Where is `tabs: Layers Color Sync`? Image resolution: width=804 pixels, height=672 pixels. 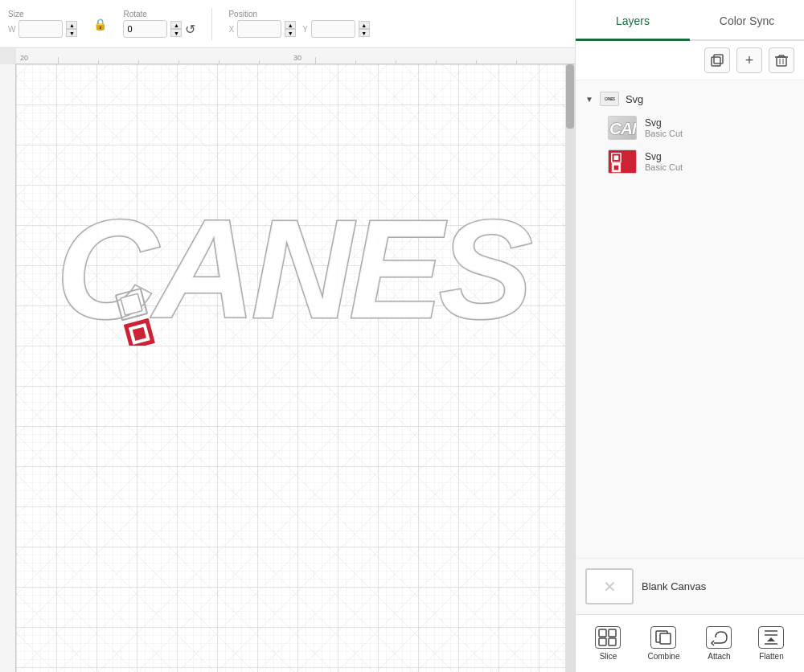 tabs: Layers Color Sync is located at coordinates (690, 21).